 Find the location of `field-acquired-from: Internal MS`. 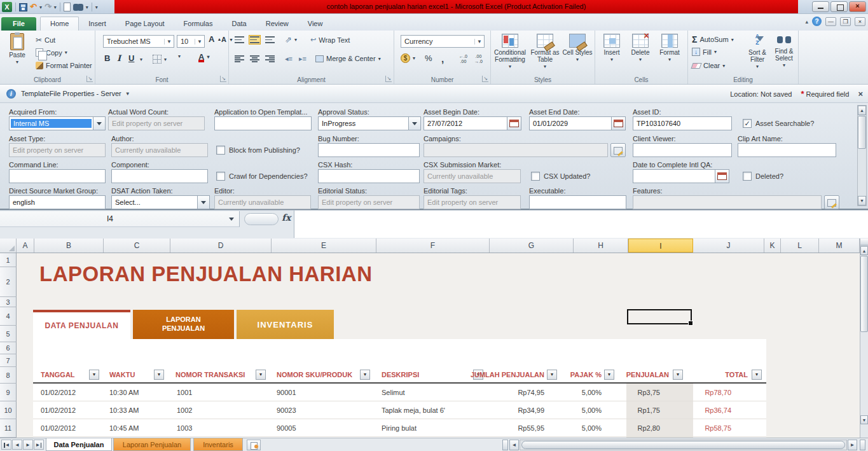

field-acquired-from: Internal MS is located at coordinates (57, 123).